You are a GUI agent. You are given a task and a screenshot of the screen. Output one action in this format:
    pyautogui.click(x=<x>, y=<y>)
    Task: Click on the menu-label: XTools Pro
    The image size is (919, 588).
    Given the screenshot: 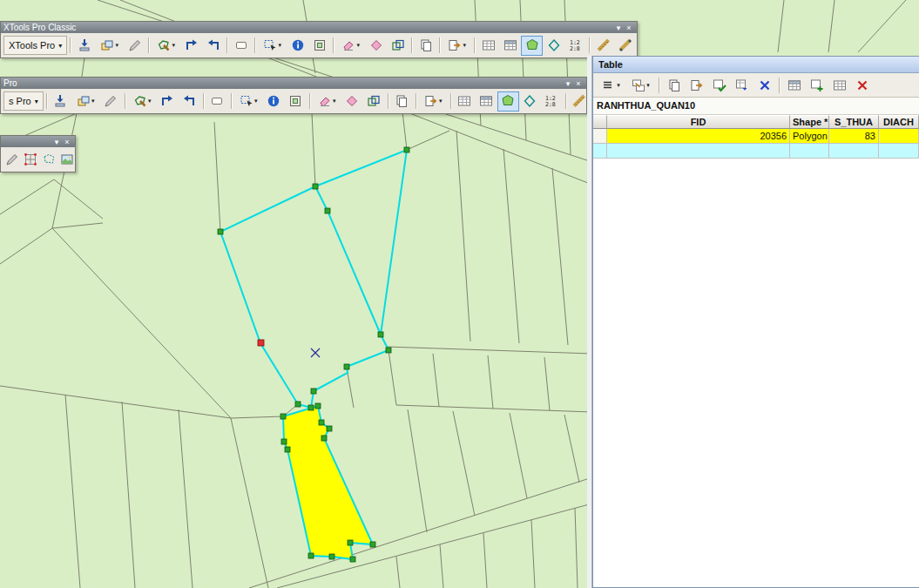 What is the action you would take?
    pyautogui.click(x=31, y=45)
    